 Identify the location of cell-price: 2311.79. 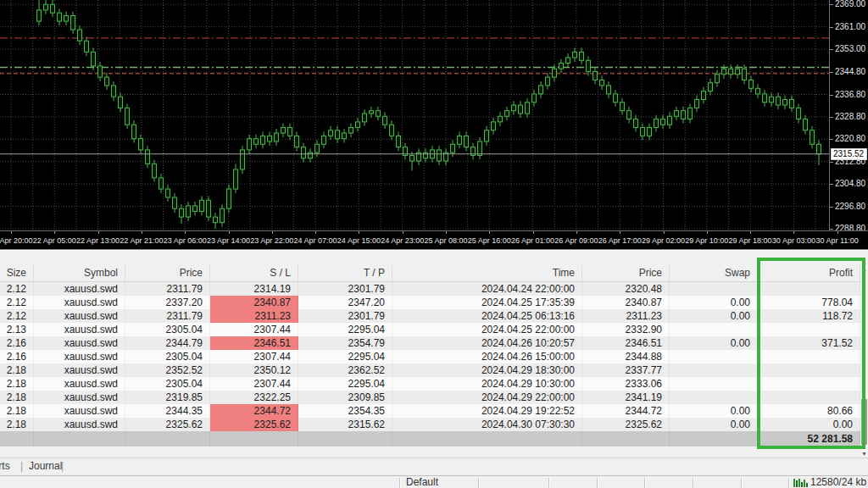
(168, 289).